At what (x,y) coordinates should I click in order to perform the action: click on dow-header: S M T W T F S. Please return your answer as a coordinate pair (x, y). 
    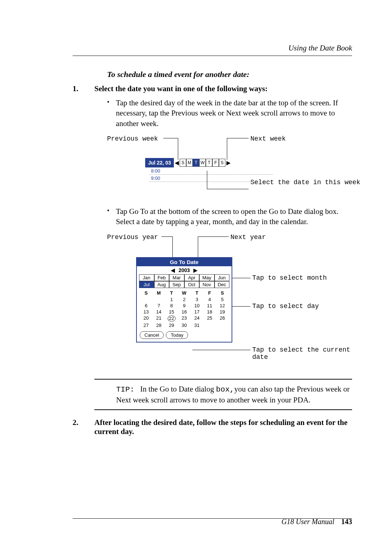
    Looking at the image, I should click on (184, 293).